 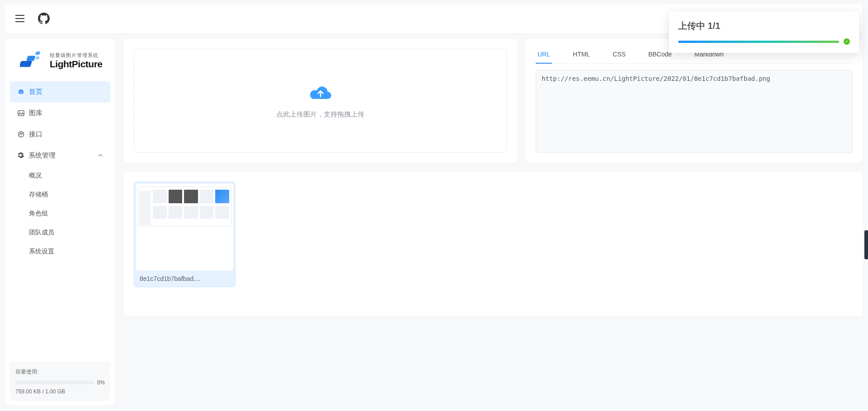 I want to click on upload-toast: 上传中 1/1 ✓, so click(x=764, y=33).